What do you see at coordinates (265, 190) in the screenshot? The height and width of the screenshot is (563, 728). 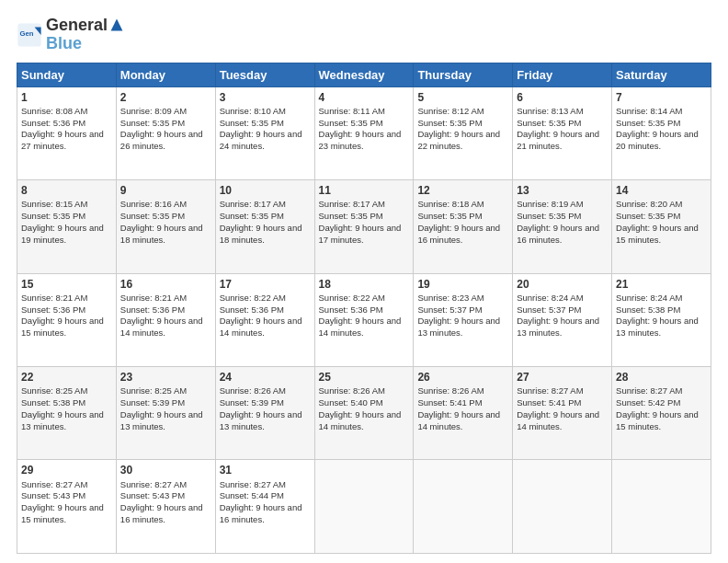 I see `day-number: 10` at bounding box center [265, 190].